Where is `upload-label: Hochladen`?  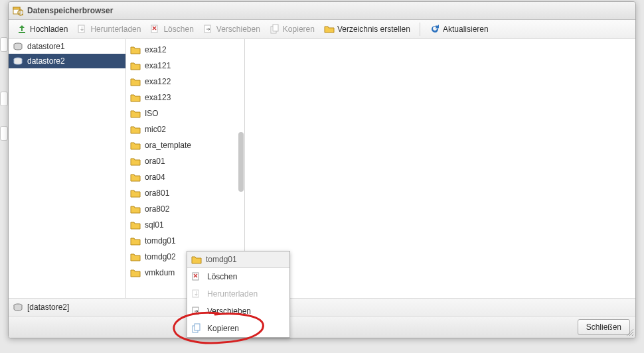
upload-label: Hochladen is located at coordinates (49, 29).